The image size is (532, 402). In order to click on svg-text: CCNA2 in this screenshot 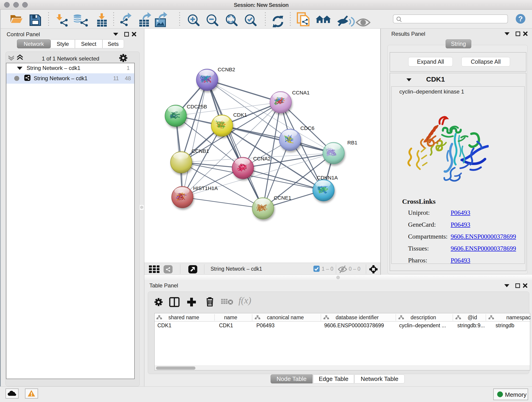, I will do `click(262, 159)`.